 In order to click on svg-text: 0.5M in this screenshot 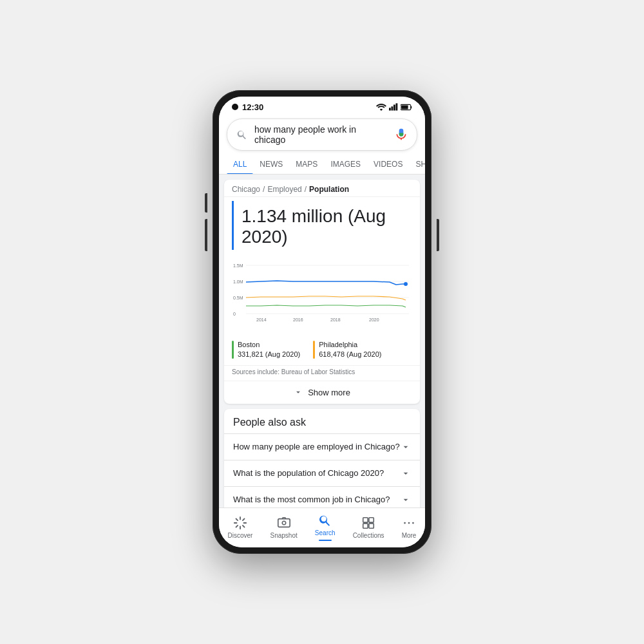, I will do `click(238, 298)`.